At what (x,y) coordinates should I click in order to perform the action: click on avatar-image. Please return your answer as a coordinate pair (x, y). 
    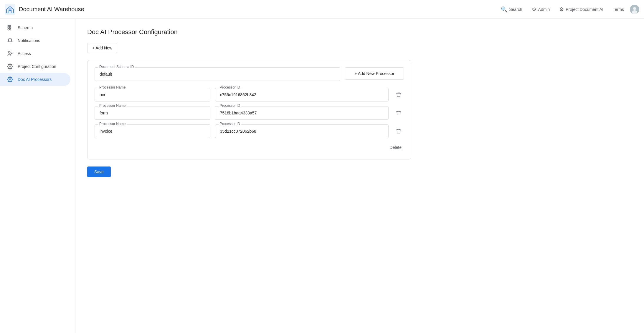
    Looking at the image, I should click on (635, 9).